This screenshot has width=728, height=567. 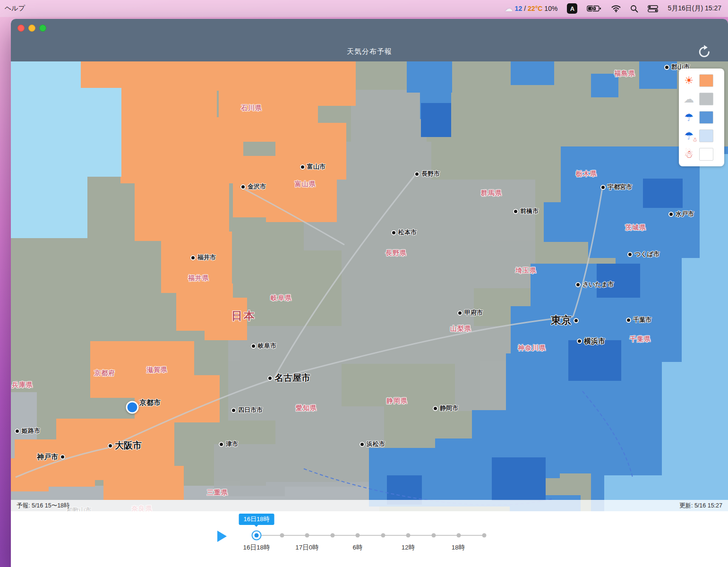 I want to click on weather-widget: ☁ 12/22°C 10%, so click(x=531, y=9).